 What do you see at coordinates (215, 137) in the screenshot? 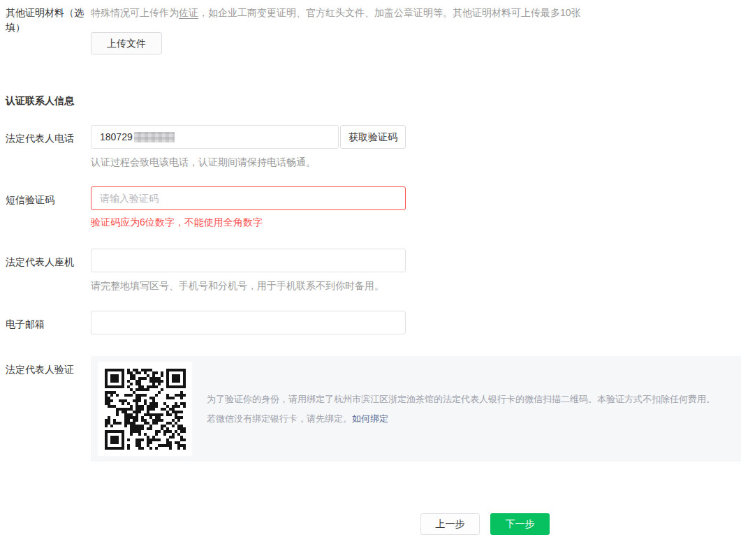
I see `phone-input: 180729` at bounding box center [215, 137].